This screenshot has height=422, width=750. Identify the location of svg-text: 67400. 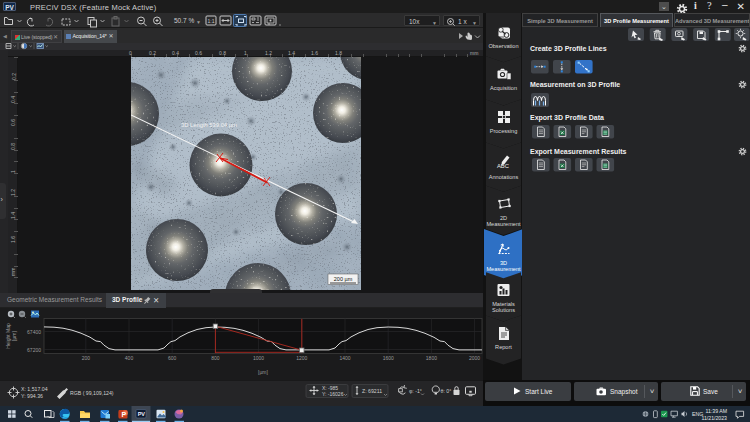
(34, 332).